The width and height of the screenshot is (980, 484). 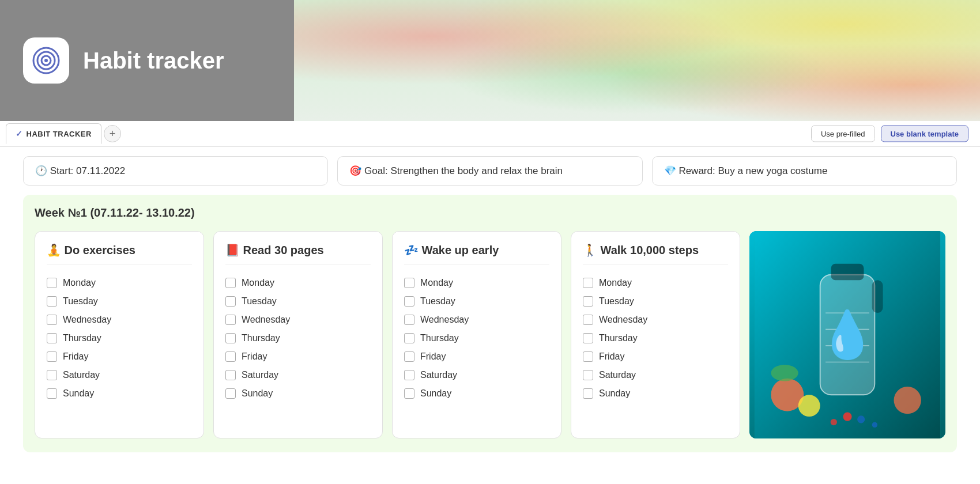 I want to click on checkbox-read-pages-friday, so click(x=231, y=357).